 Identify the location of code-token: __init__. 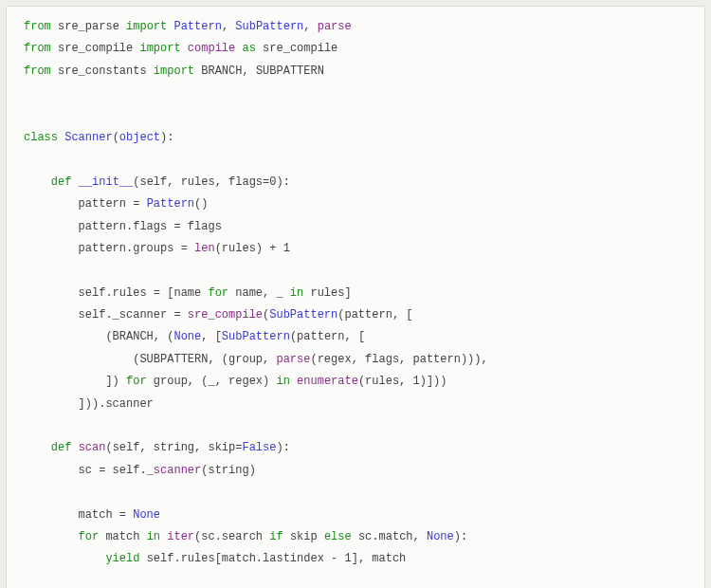
(106, 182).